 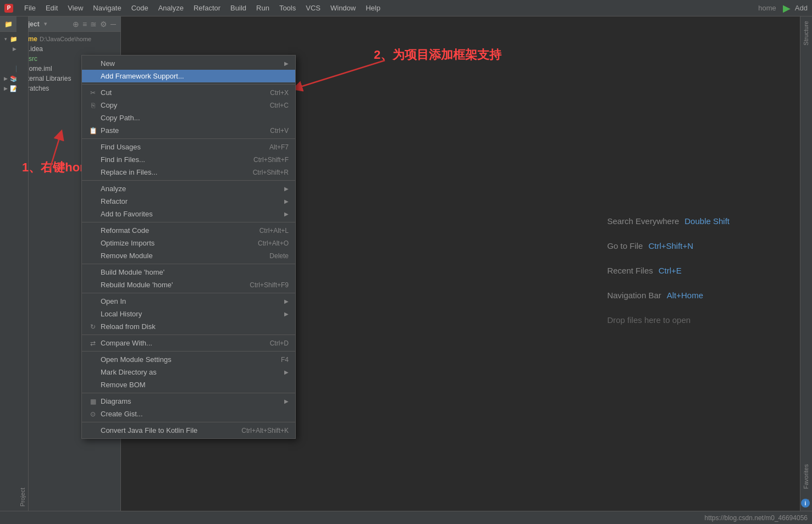 I want to click on cm-item-copy: ⎘CopyCtrl+C, so click(x=189, y=105).